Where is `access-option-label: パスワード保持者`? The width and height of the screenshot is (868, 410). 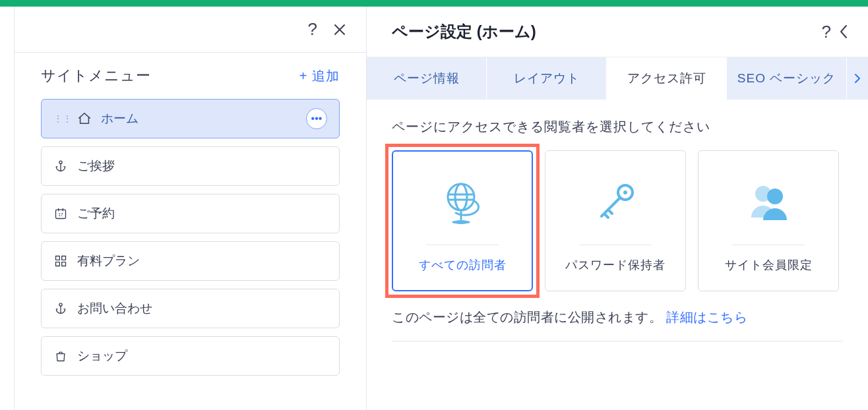 access-option-label: パスワード保持者 is located at coordinates (615, 265).